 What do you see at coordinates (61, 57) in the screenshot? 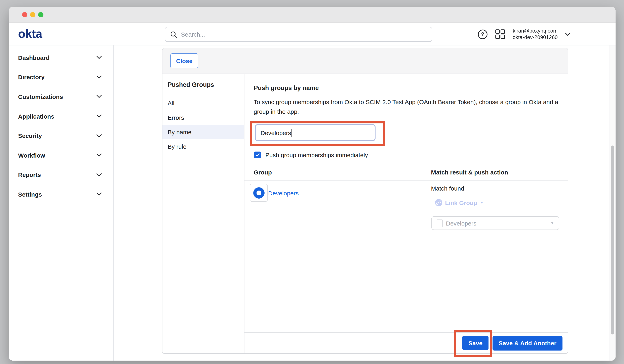
I see `sidebar-item-dashboard: Dashboard` at bounding box center [61, 57].